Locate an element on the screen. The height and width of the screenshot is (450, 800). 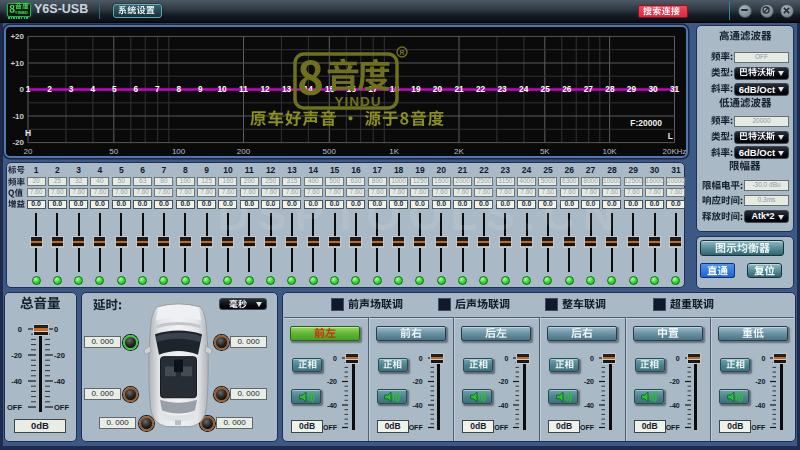
svg-text: 100 is located at coordinates (179, 152).